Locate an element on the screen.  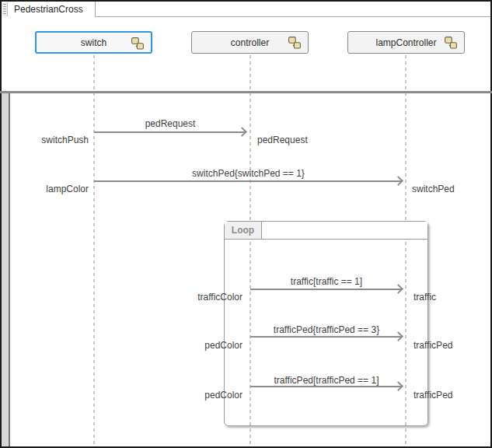
source-event-label: switchPush is located at coordinates (45, 140).